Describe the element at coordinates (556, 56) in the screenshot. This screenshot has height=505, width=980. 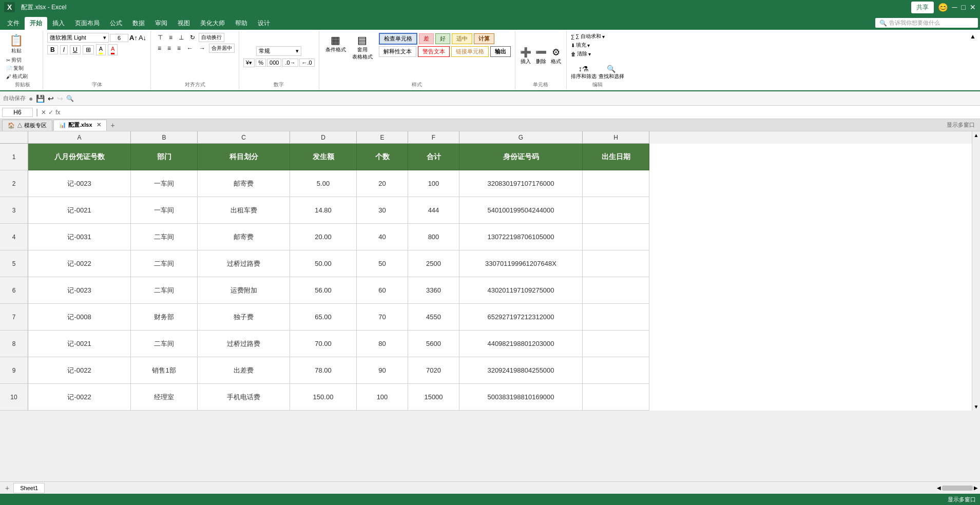
I see `format-button: ⚙ 格式` at that location.